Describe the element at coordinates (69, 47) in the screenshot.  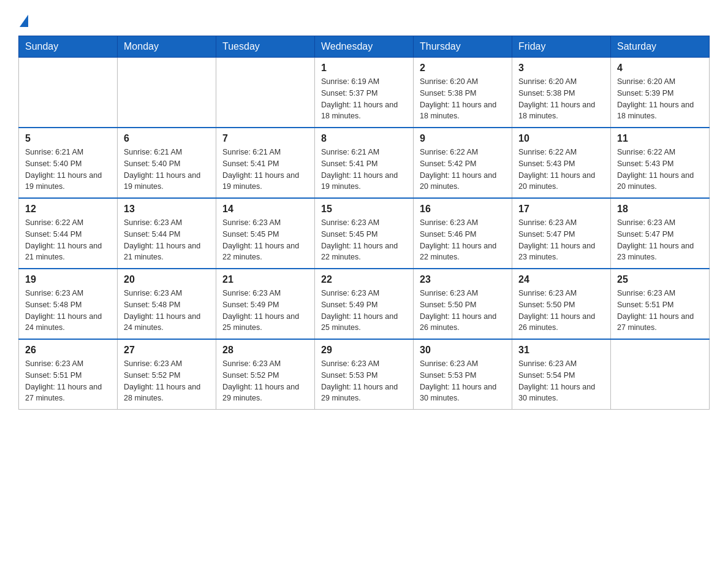
I see `weekday-header-sunday: Sunday` at that location.